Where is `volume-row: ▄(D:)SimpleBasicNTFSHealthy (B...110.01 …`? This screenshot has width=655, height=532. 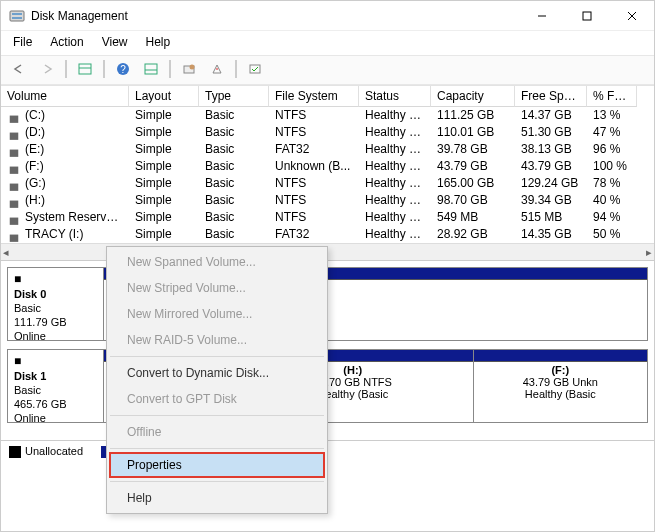
volume-row: ▄(D:)SimpleBasicNTFSHealthy (B...110.01 … is located at coordinates (328, 132).